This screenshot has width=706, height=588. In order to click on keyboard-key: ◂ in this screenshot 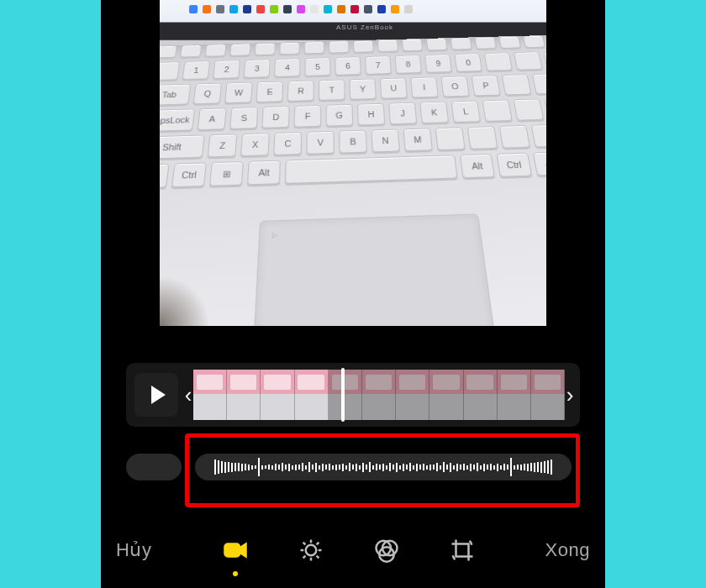, I will do `click(540, 165)`.